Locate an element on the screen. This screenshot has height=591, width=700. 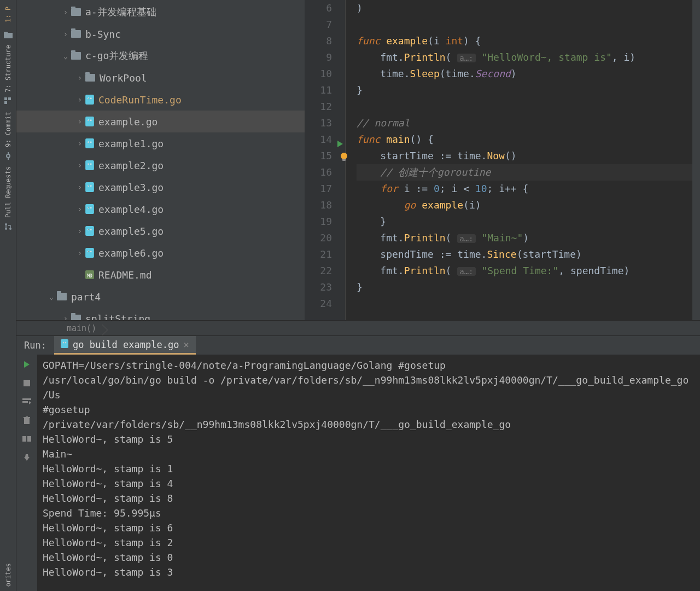
run-tab: go build example.go × is located at coordinates (125, 345).